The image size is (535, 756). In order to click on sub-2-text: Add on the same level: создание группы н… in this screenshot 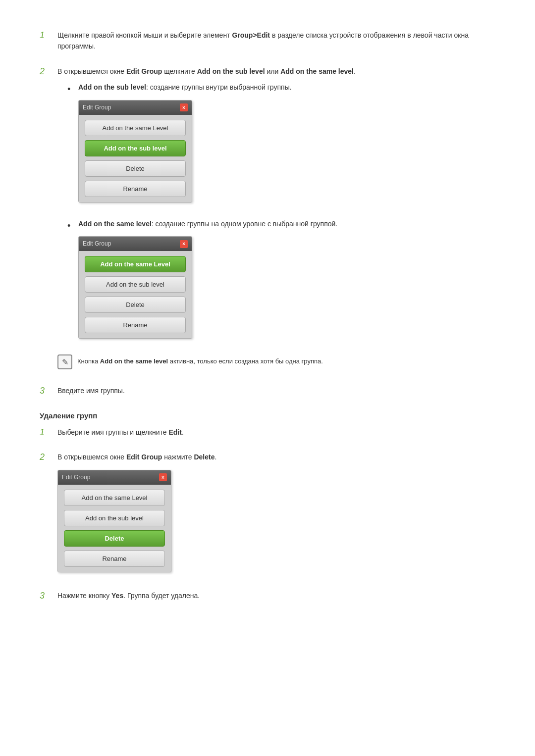, I will do `click(287, 224)`.